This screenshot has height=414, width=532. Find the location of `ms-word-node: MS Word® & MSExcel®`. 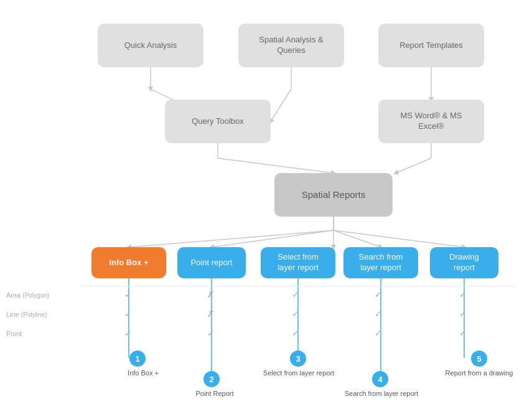

ms-word-node: MS Word® & MSExcel® is located at coordinates (431, 121).